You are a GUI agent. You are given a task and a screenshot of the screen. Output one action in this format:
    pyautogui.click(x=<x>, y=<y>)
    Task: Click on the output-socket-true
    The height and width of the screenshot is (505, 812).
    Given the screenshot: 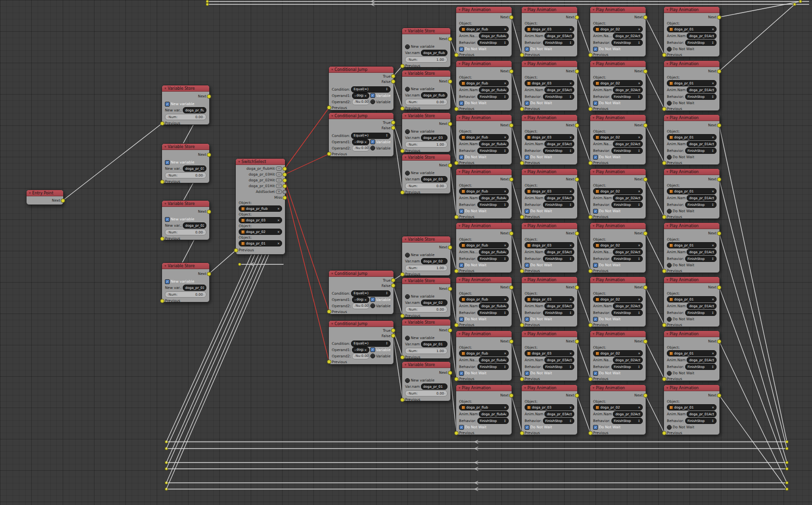 What is the action you would take?
    pyautogui.click(x=393, y=281)
    